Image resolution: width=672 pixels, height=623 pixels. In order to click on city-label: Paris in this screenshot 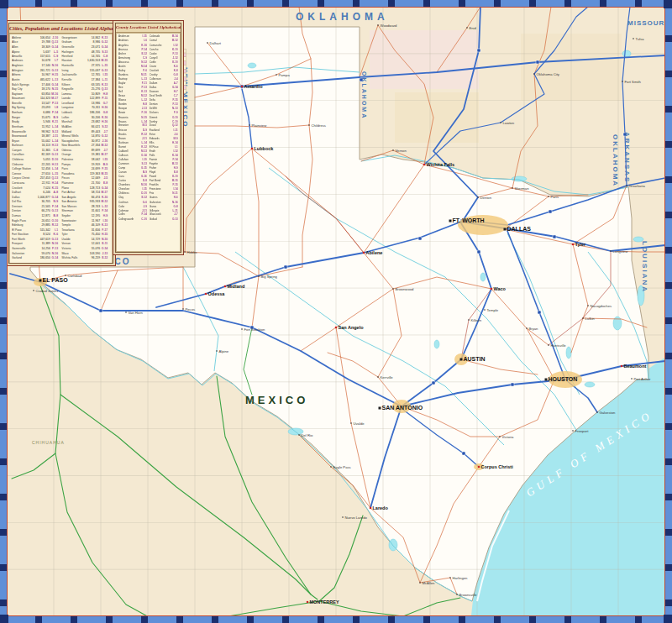, I will do `click(555, 196)`.